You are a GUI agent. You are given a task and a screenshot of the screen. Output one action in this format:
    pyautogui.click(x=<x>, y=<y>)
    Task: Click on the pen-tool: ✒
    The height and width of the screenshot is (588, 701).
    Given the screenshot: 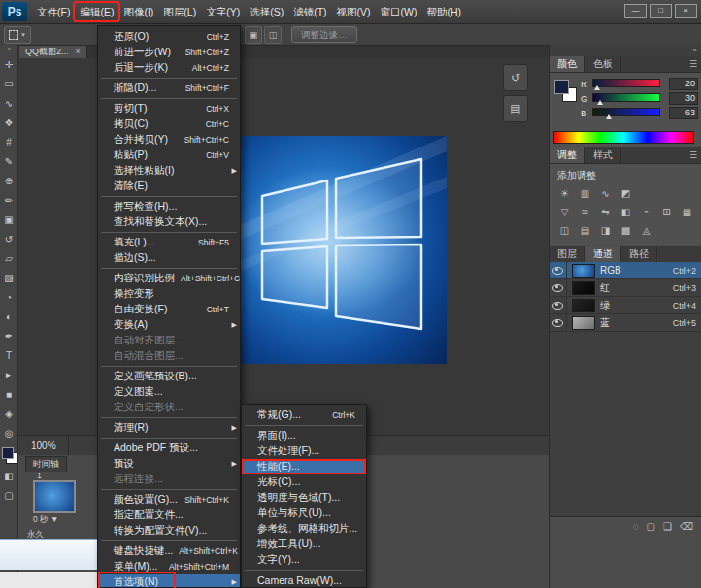 What is the action you would take?
    pyautogui.click(x=9, y=336)
    